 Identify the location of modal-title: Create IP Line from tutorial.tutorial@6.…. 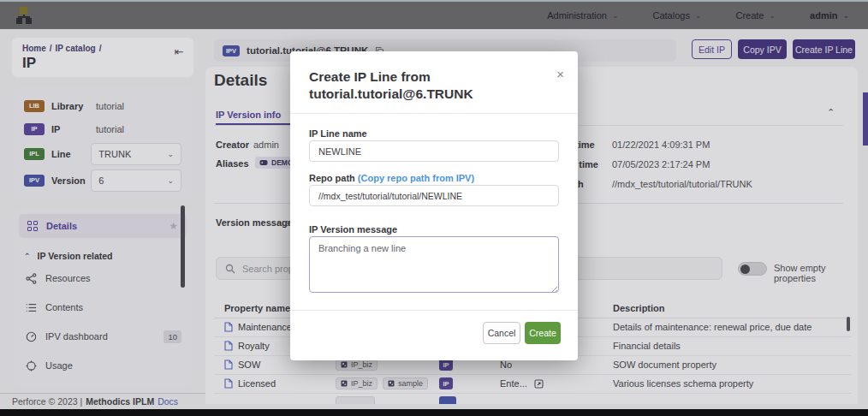
(425, 86).